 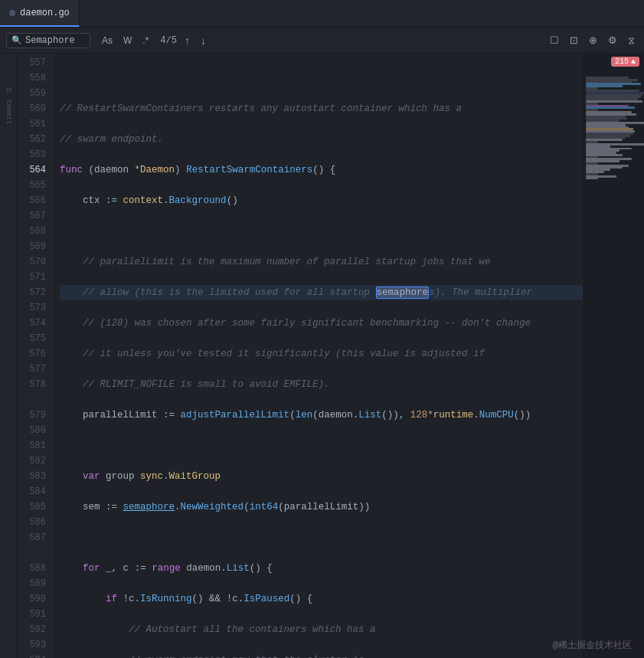 I want to click on code-line-570: var group sync.WaitGroup, so click(x=322, y=476).